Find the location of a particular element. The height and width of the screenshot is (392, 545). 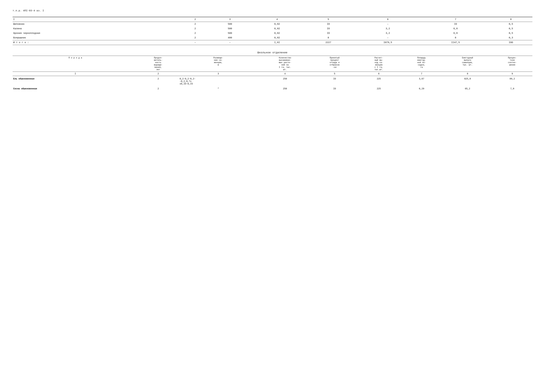

row-name: Калина is located at coordinates (97, 29).